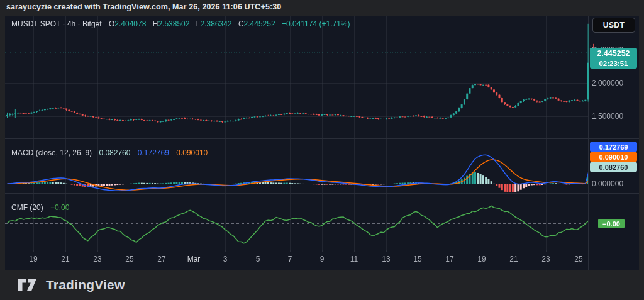 The height and width of the screenshot is (300, 644). What do you see at coordinates (614, 157) in the screenshot?
I see `macd-signal-badge: 0.090010` at bounding box center [614, 157].